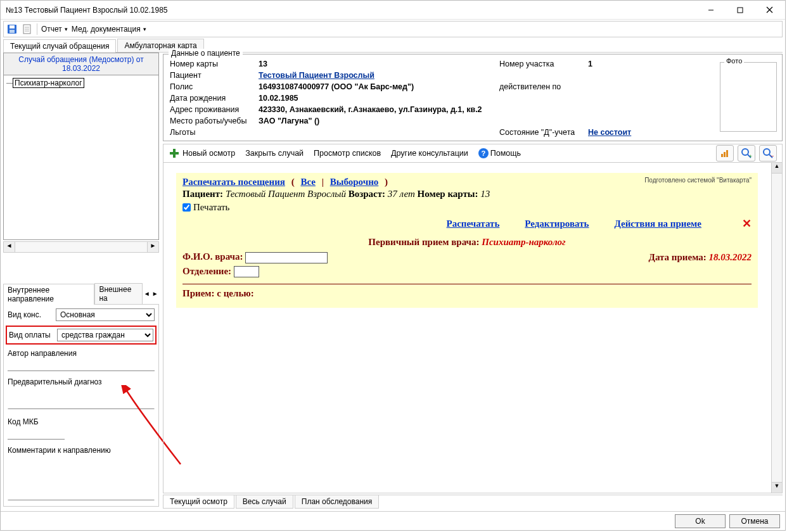  What do you see at coordinates (49, 294) in the screenshot?
I see `tab-internal-referral: Внутреннее направление` at bounding box center [49, 294].